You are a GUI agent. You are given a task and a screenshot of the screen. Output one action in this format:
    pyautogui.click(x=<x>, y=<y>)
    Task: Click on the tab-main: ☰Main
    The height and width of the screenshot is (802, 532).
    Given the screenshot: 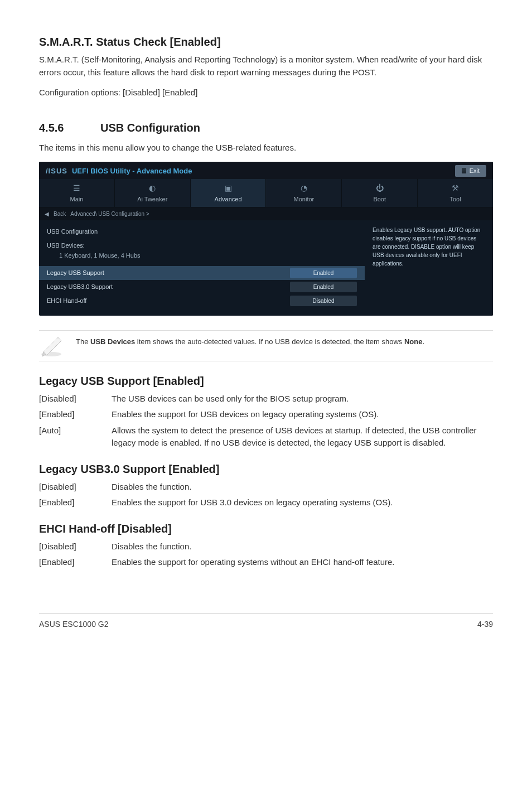 What is the action you would take?
    pyautogui.click(x=77, y=193)
    